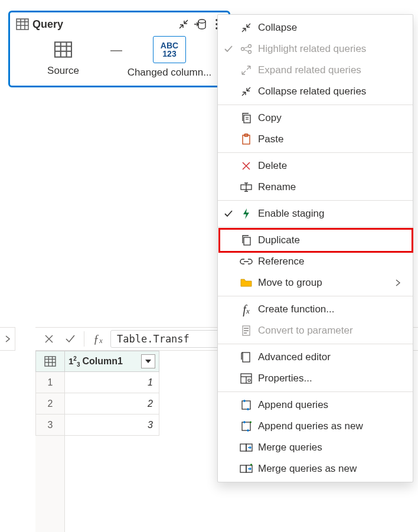 The width and height of the screenshot is (418, 532). What do you see at coordinates (119, 49) in the screenshot?
I see `query-card: Query Source` at bounding box center [119, 49].